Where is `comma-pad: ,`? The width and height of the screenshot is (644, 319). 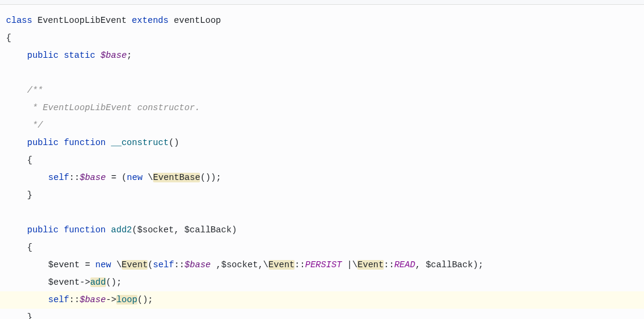
comma-pad: , is located at coordinates (216, 265).